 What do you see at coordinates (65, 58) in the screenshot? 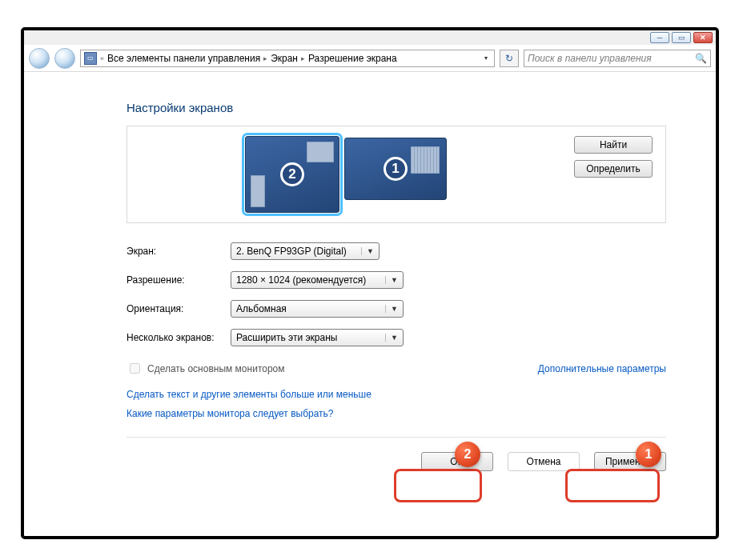
I see `nav-forward-button` at bounding box center [65, 58].